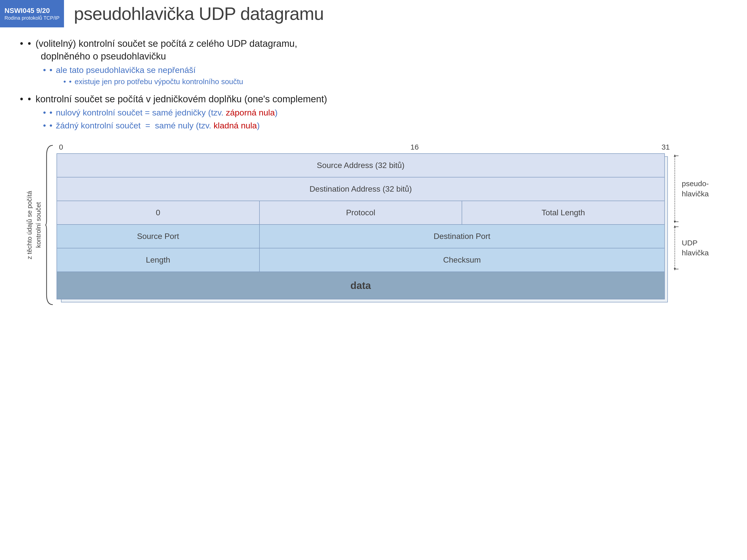  What do you see at coordinates (166, 113) in the screenshot?
I see `bullet-2-sub-1-text: nulový kontrolní součet = samé jedničky …` at bounding box center [166, 113].